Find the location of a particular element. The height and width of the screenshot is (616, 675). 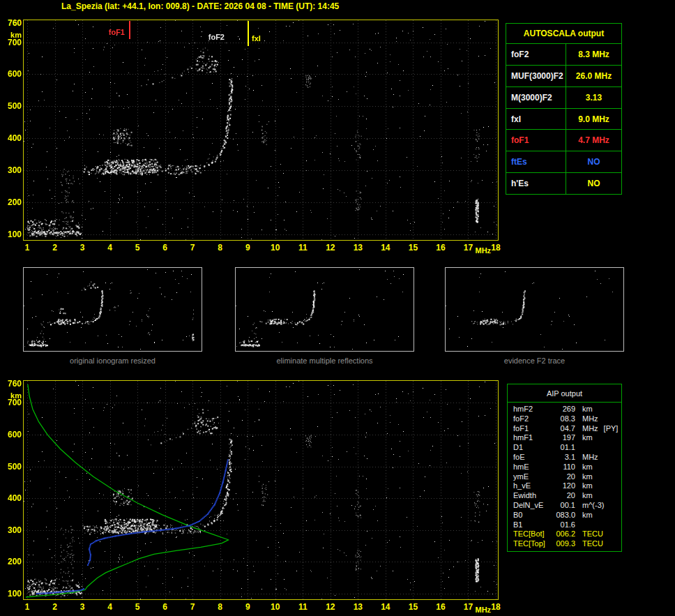

autoscala-row-label: h'Es is located at coordinates (536, 183).